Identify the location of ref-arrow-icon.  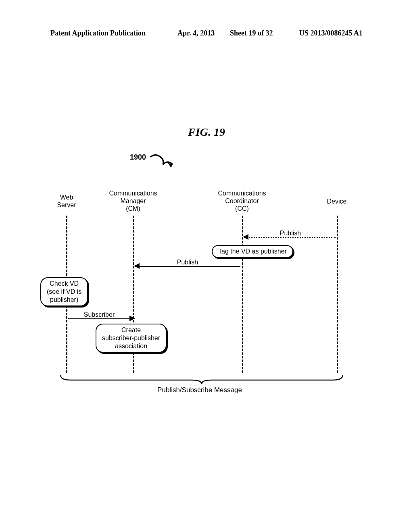
(163, 161).